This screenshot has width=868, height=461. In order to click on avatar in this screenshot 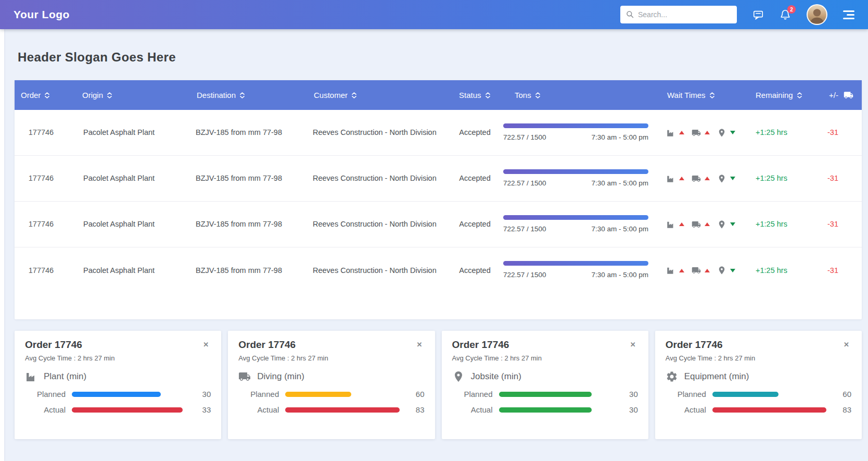, I will do `click(817, 15)`.